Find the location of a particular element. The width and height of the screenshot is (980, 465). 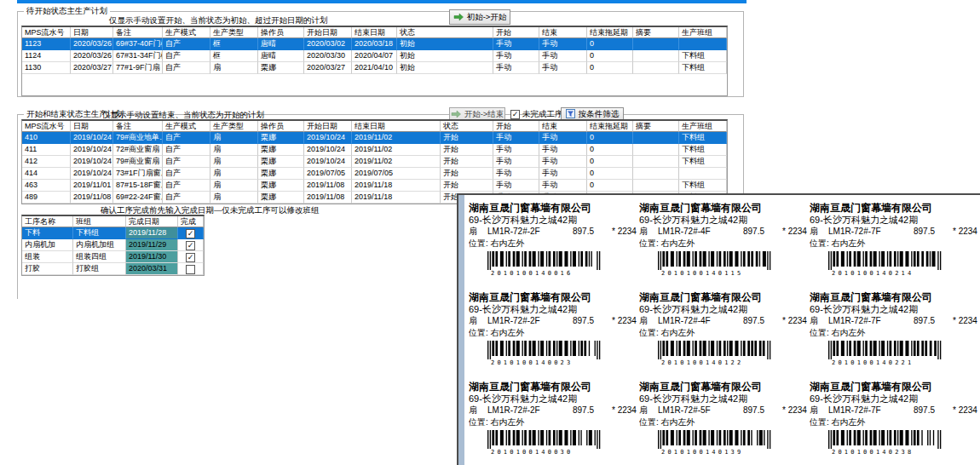

cell: 组装 is located at coordinates (48, 257).